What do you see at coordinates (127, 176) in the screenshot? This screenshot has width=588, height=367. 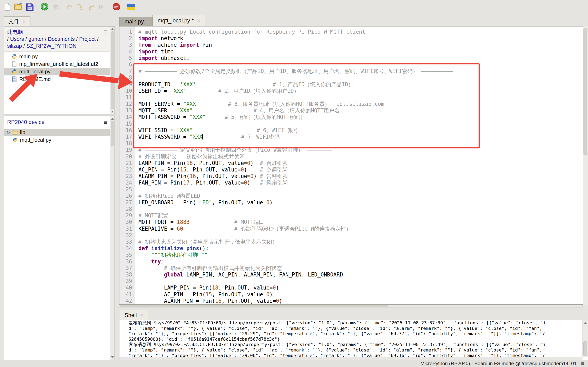 I see `line-number: 23` at bounding box center [127, 176].